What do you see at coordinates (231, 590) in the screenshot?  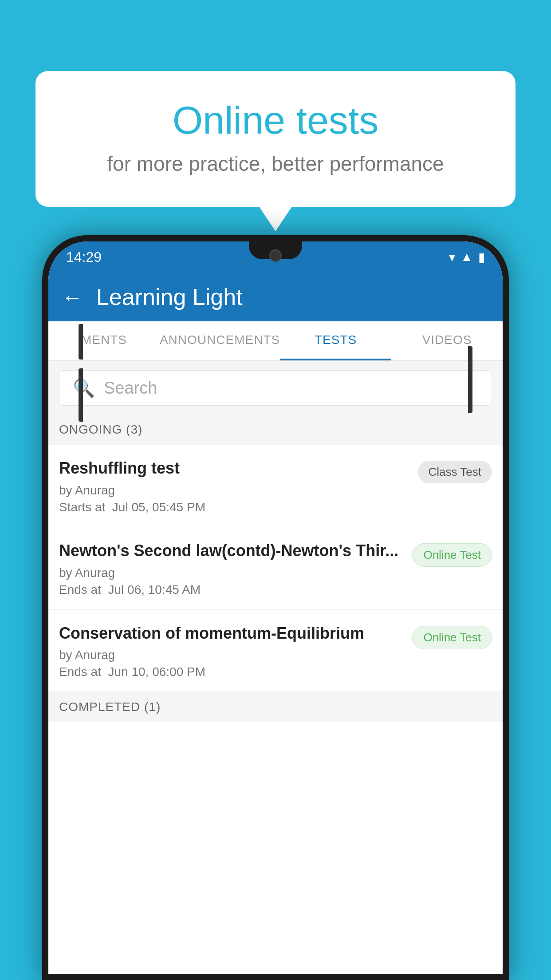 I see `test-date: Ends at Jul 06, 10:45 AM` at bounding box center [231, 590].